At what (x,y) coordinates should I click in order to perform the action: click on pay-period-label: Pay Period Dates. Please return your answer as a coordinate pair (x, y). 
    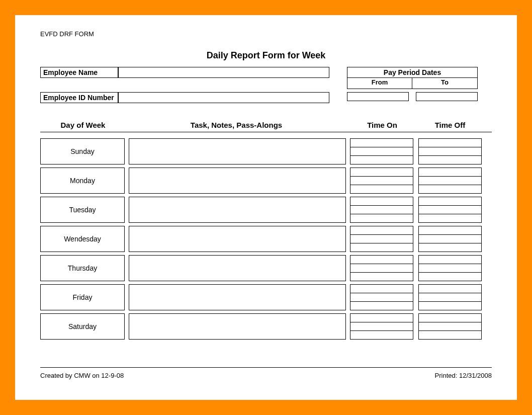
    Looking at the image, I should click on (412, 72).